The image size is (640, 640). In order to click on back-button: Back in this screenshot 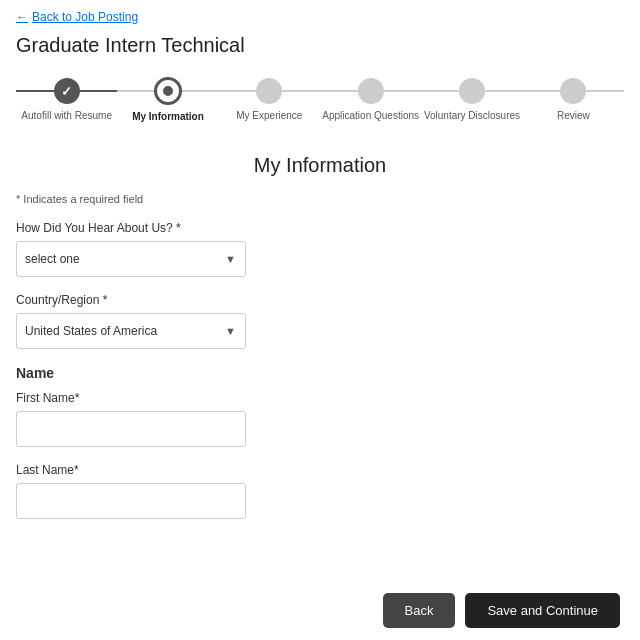, I will do `click(420, 610)`.